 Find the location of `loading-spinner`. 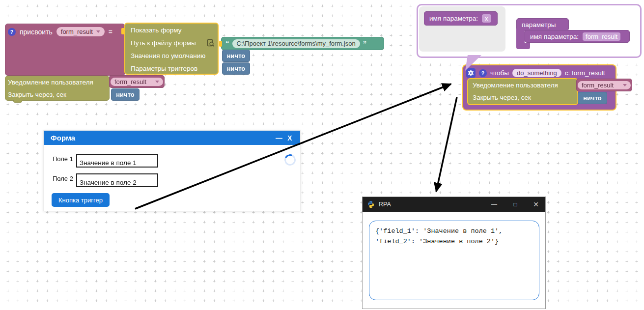

loading-spinner is located at coordinates (290, 160).